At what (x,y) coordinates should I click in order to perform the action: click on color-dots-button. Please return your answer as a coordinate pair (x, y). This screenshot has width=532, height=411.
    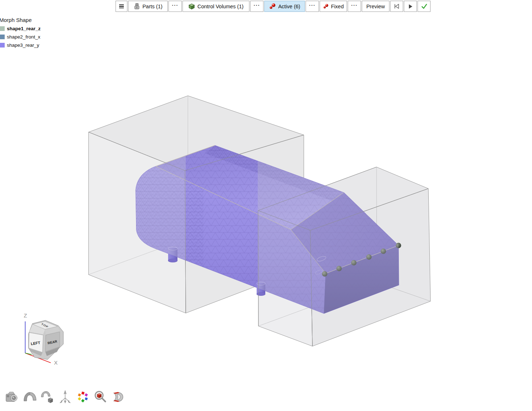
    Looking at the image, I should click on (83, 397).